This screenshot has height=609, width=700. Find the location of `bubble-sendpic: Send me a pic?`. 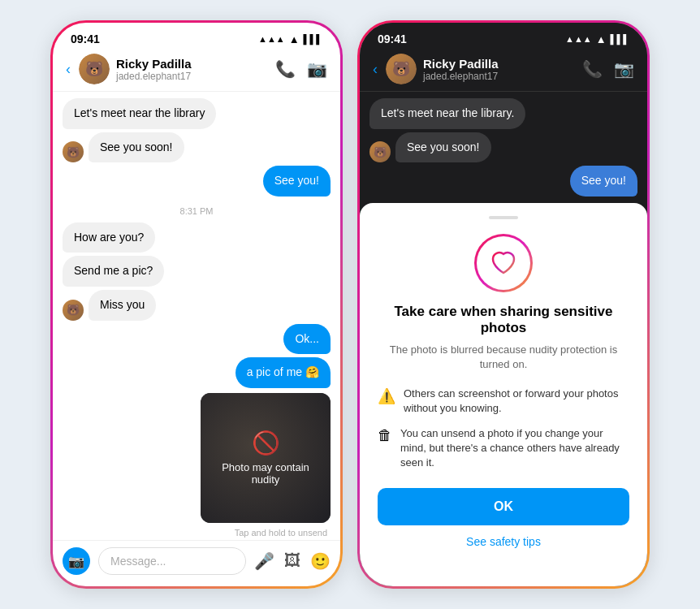

bubble-sendpic: Send me a pic? is located at coordinates (114, 271).